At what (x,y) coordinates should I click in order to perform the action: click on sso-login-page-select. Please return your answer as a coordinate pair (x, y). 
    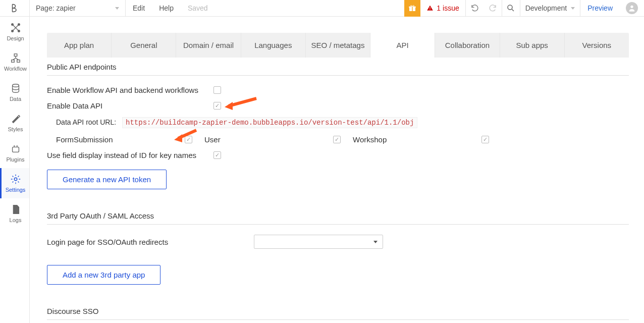
    Looking at the image, I should click on (318, 242).